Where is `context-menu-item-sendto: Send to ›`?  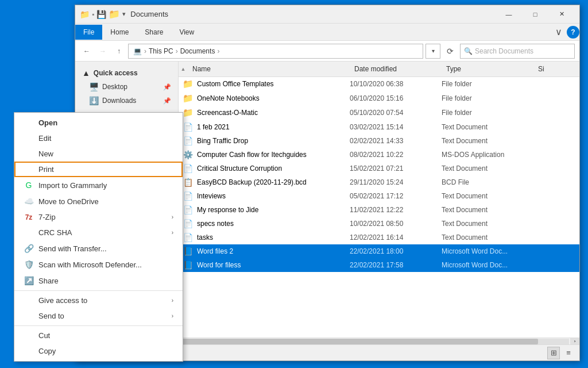 context-menu-item-sendto: Send to › is located at coordinates (99, 316).